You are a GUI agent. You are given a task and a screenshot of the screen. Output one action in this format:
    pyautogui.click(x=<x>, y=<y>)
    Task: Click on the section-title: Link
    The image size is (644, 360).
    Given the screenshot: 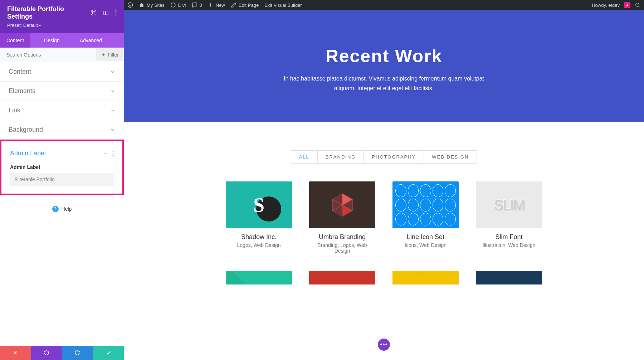 What is the action you would take?
    pyautogui.click(x=14, y=110)
    